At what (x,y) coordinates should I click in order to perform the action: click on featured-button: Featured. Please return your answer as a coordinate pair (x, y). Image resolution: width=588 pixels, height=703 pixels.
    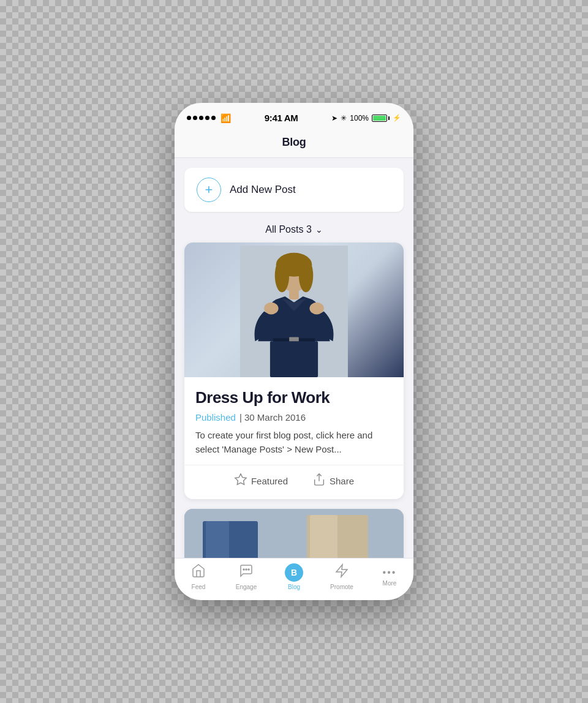
    Looking at the image, I should click on (261, 481).